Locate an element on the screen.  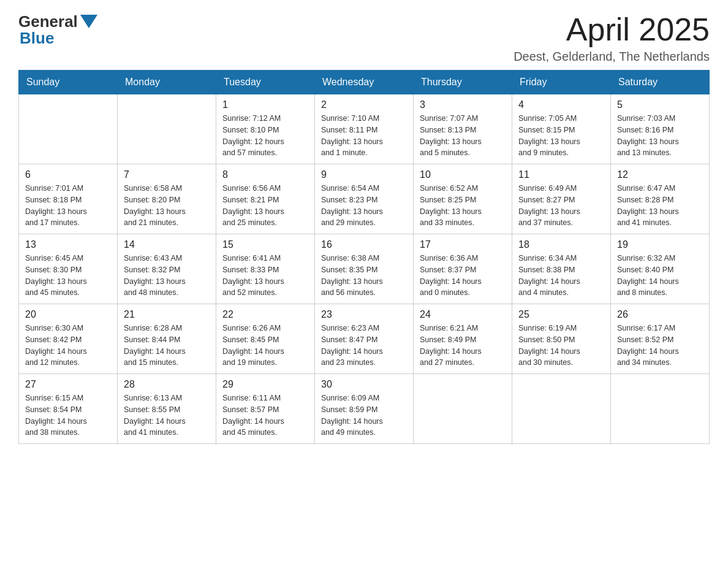
day-of-week-header: Friday is located at coordinates (561, 82).